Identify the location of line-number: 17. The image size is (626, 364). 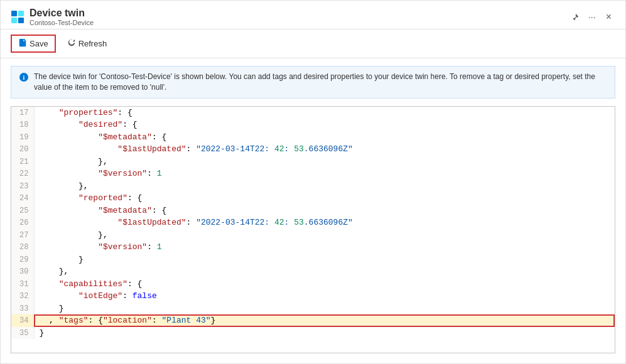
(23, 113).